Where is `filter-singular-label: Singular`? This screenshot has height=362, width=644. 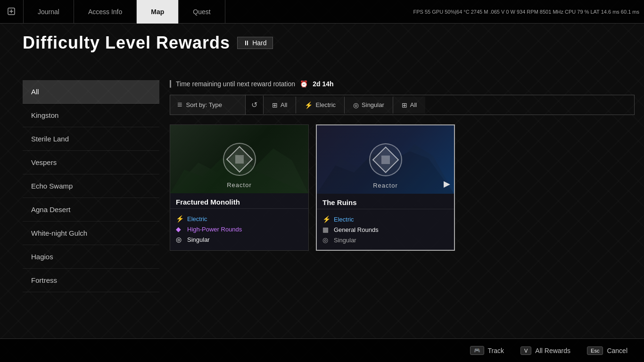
filter-singular-label: Singular is located at coordinates (373, 105).